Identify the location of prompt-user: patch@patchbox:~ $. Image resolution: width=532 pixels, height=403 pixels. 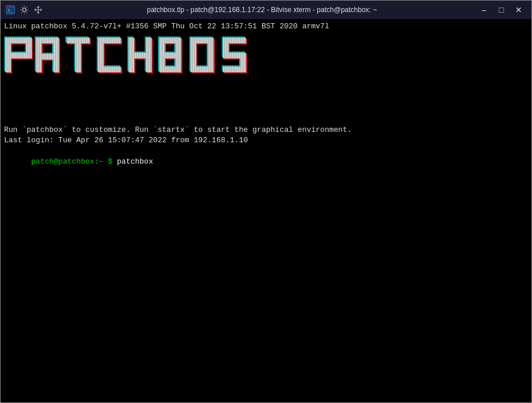
(72, 162).